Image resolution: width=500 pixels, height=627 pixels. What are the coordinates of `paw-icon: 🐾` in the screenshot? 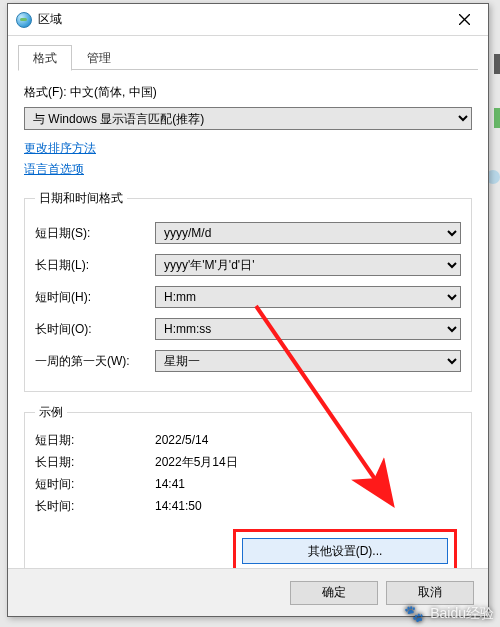 It's located at (414, 614).